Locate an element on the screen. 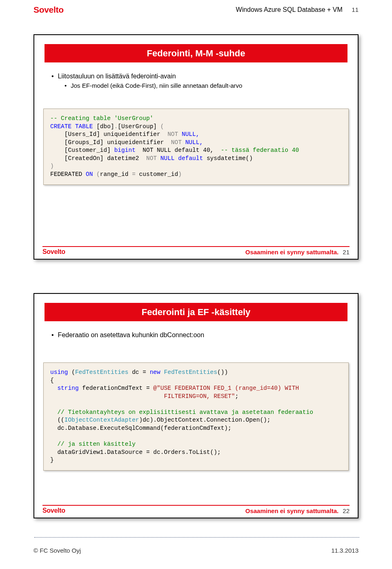 The height and width of the screenshot is (569, 392). t: sysdatetime() is located at coordinates (228, 158).